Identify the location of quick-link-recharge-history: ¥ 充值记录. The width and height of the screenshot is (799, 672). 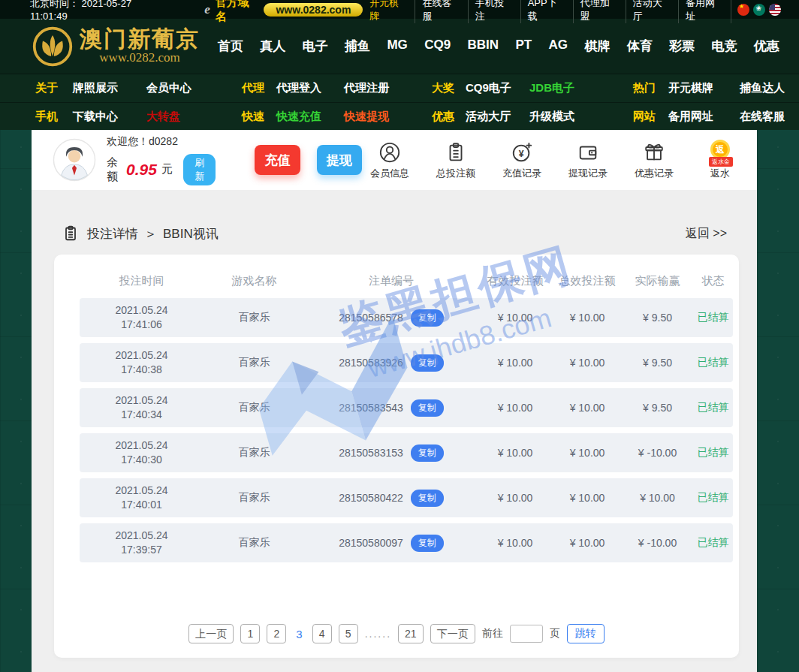
(522, 160).